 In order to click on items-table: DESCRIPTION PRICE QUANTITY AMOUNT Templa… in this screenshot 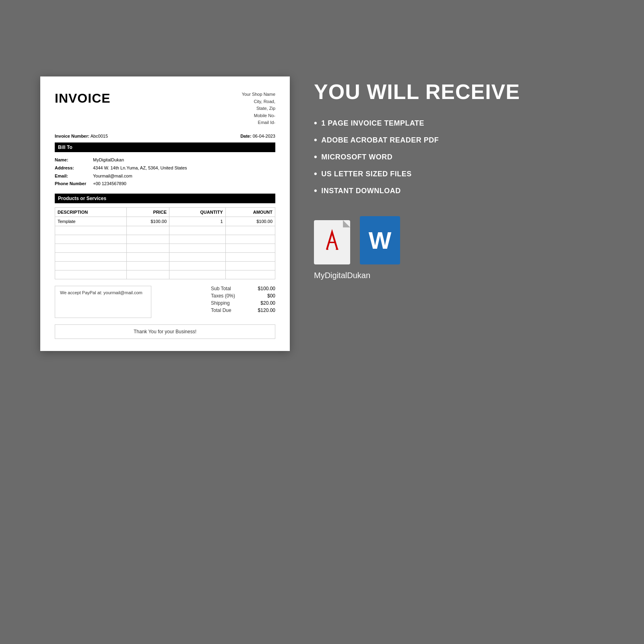, I will do `click(165, 243)`.